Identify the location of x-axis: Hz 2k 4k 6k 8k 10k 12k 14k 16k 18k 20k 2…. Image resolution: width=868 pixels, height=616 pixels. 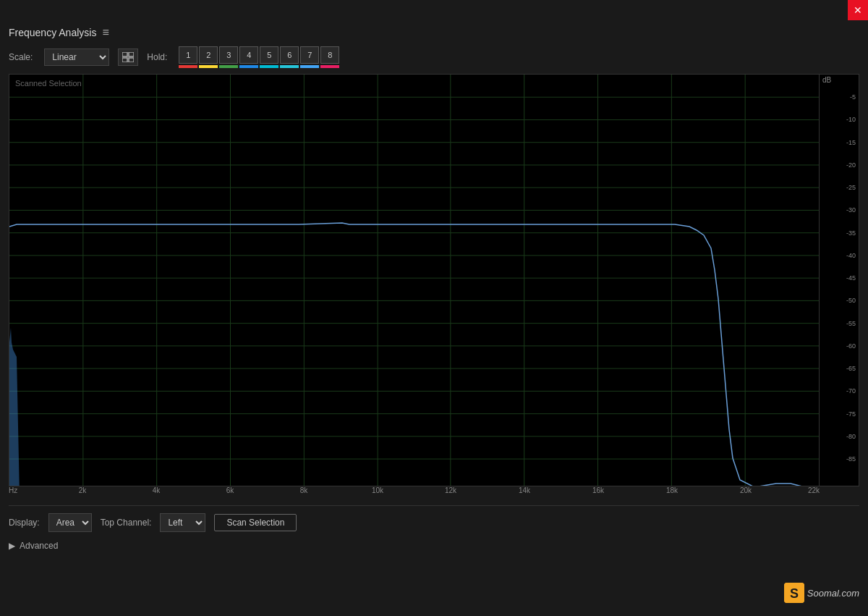
(414, 494).